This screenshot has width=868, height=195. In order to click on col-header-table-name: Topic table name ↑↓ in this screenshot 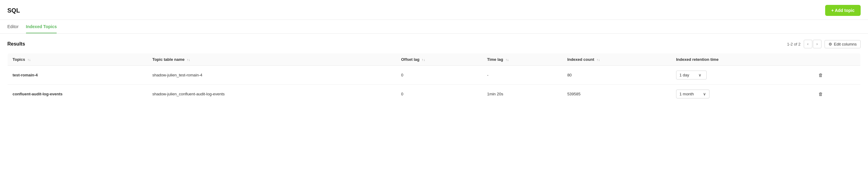, I will do `click(272, 60)`.